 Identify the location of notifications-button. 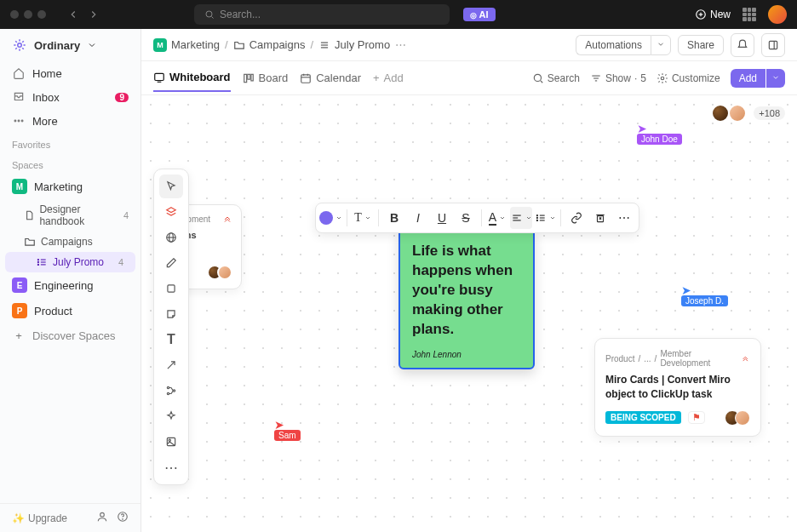
(743, 45).